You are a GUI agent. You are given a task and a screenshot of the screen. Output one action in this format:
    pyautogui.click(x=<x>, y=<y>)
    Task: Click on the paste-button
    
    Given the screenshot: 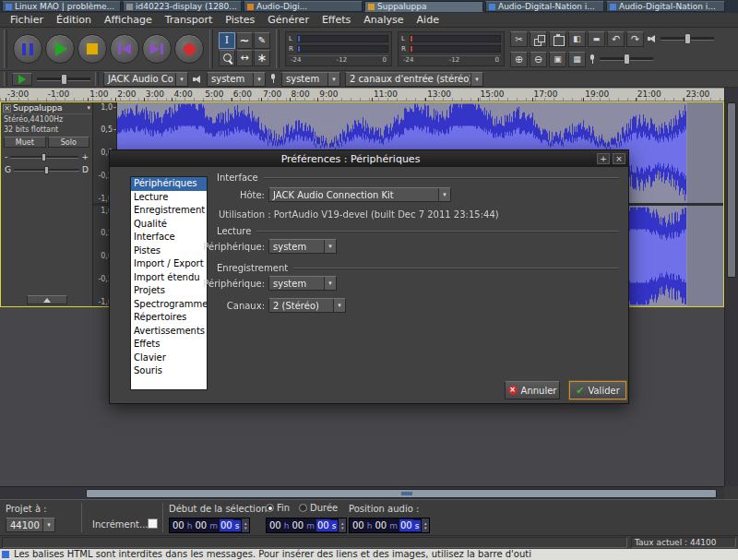 What is the action you would take?
    pyautogui.click(x=557, y=39)
    